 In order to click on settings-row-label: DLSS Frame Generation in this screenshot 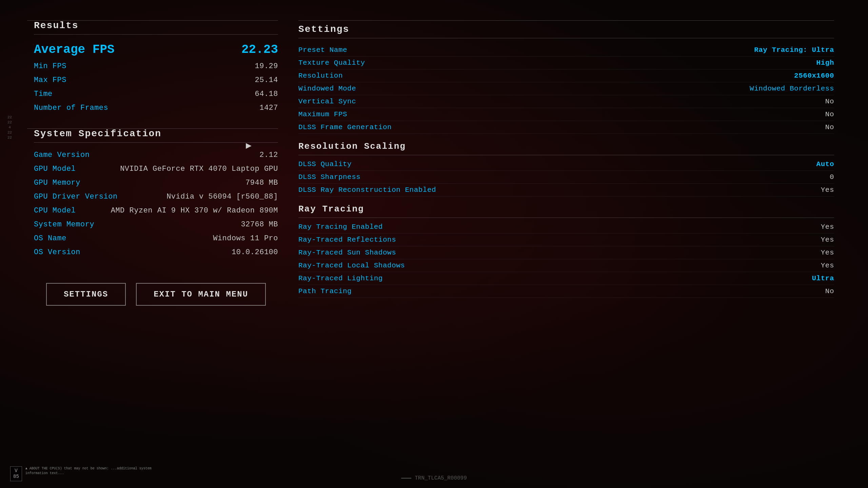, I will do `click(345, 127)`.